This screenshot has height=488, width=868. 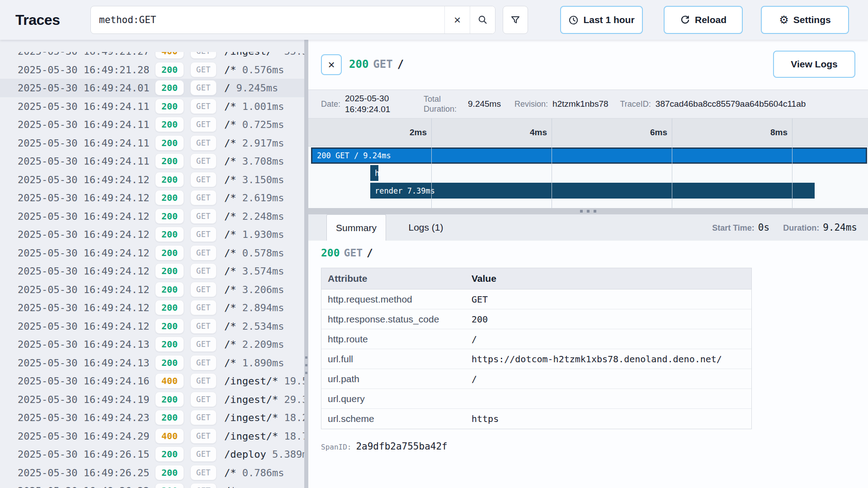 What do you see at coordinates (713, 104) in the screenshot?
I see `meta-trace-id: TraceID: 387cad46ba8cc85579aa64b5604c11a…` at bounding box center [713, 104].